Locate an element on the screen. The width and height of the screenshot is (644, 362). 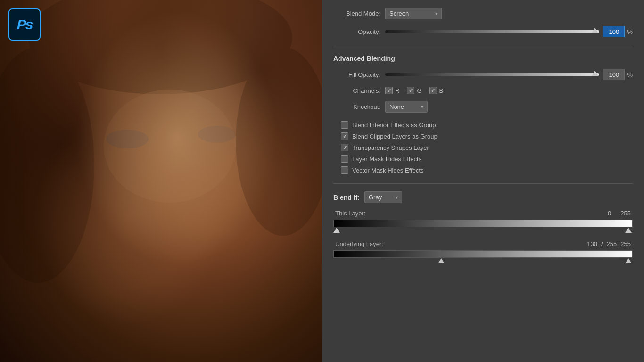
underlying-layer-gradient-bar is located at coordinates (483, 254).